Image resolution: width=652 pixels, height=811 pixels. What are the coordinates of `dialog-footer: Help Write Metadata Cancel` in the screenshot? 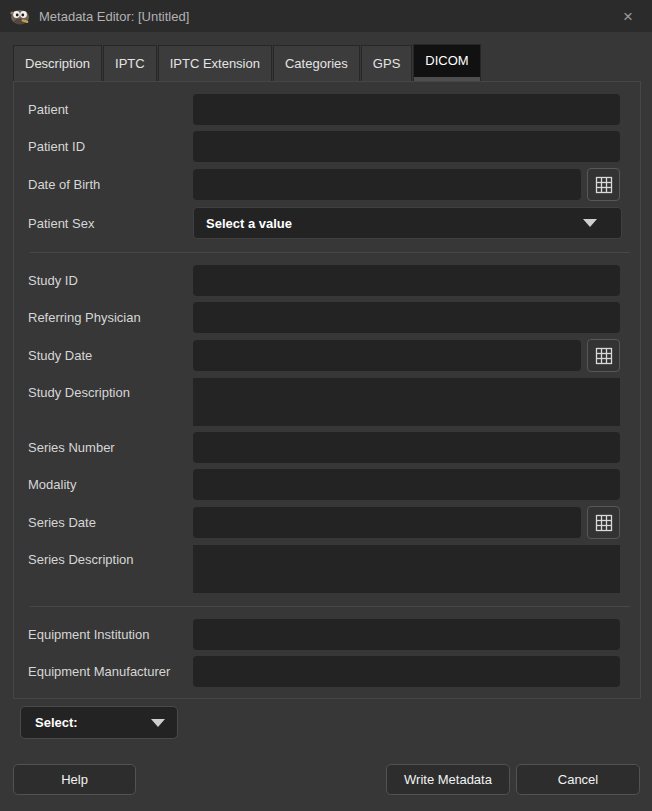 It's located at (326, 780).